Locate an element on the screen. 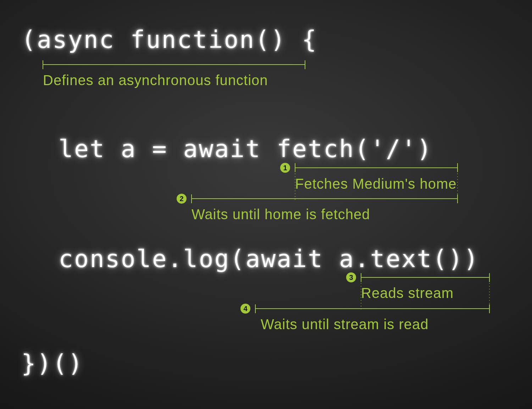 The width and height of the screenshot is (532, 409). code-line-3: console.log(await a.text()) is located at coordinates (269, 259).